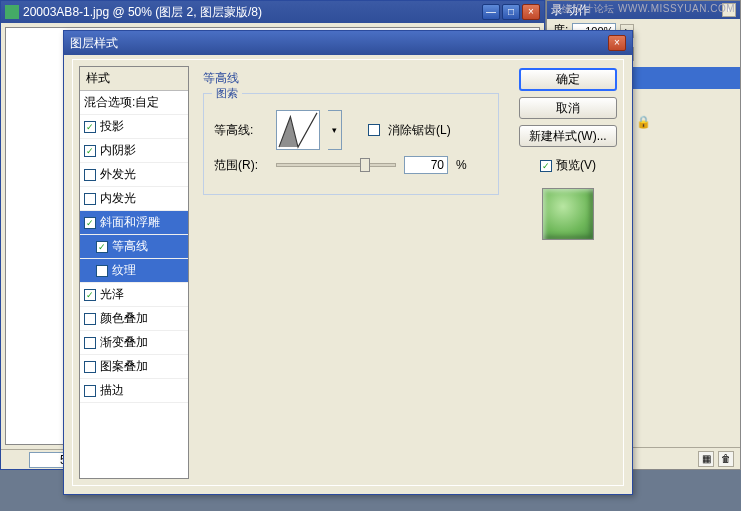 The height and width of the screenshot is (511, 741). I want to click on style-label: 图案叠加, so click(124, 366).